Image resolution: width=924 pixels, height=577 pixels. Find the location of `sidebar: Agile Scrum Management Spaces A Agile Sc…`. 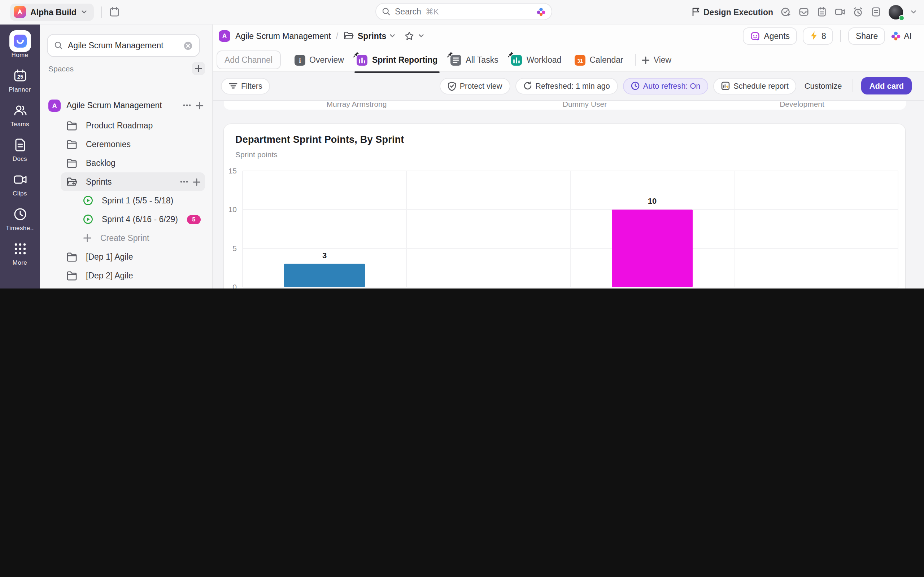

sidebar: Agile Scrum Management Spaces A Agile Sc… is located at coordinates (126, 156).